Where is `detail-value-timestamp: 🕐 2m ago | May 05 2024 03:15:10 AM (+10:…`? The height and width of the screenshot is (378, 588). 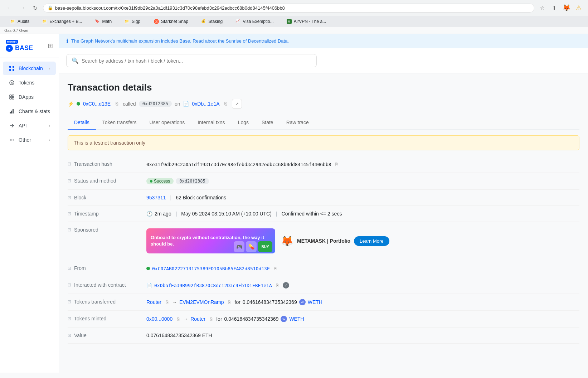
detail-value-timestamp: 🕐 2m ago | May 05 2024 03:15:10 AM (+10:… is located at coordinates (363, 214).